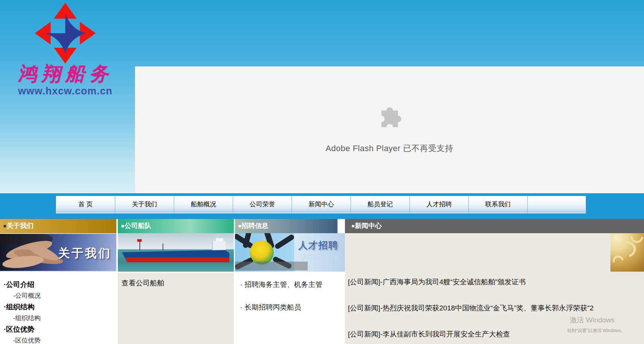 This screenshot has height=344, width=644. I want to click on ship-hull-graphic, so click(176, 256).